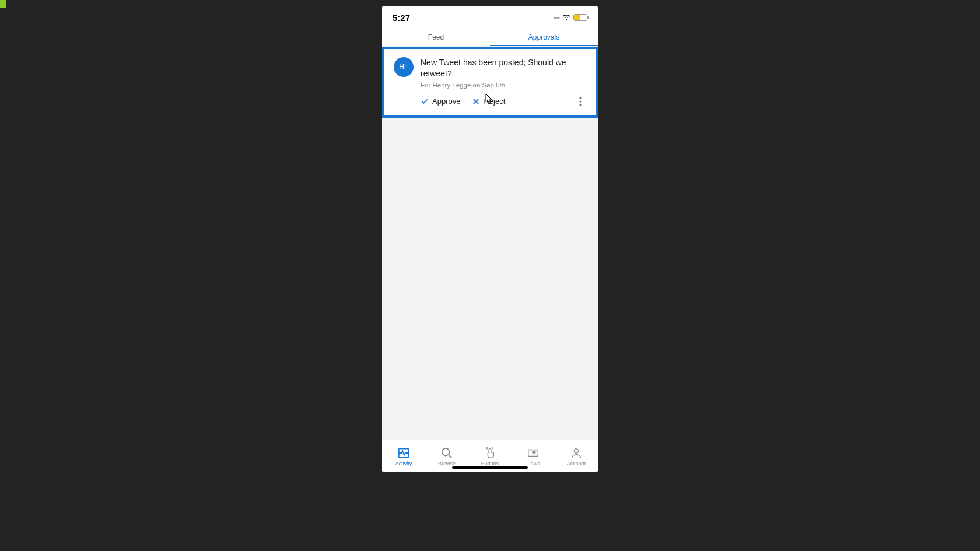 This screenshot has height=551, width=980. Describe the element at coordinates (425, 101) in the screenshot. I see `check-icon` at that location.